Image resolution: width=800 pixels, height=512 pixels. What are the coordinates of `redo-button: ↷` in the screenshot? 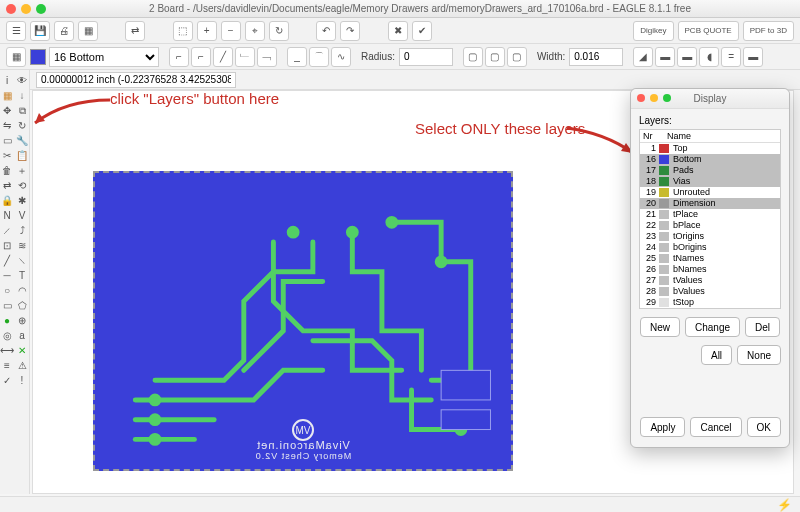 It's located at (350, 31).